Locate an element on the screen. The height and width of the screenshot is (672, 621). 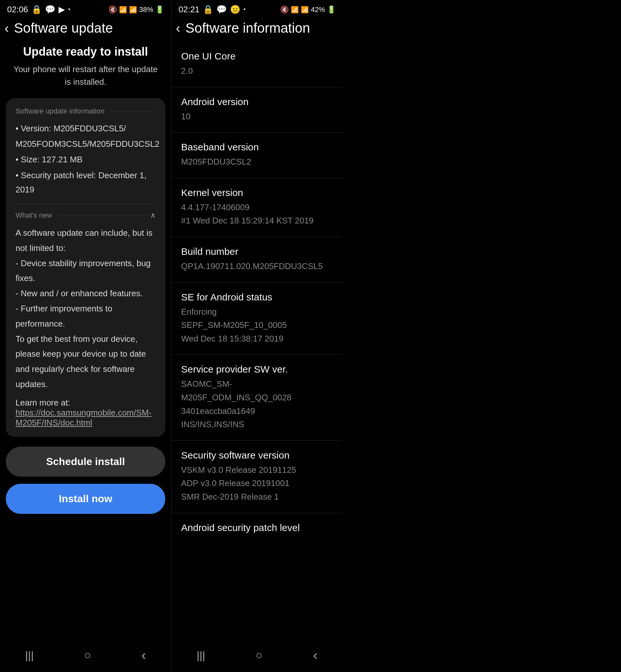
whats-new-dotted is located at coordinates (102, 215).